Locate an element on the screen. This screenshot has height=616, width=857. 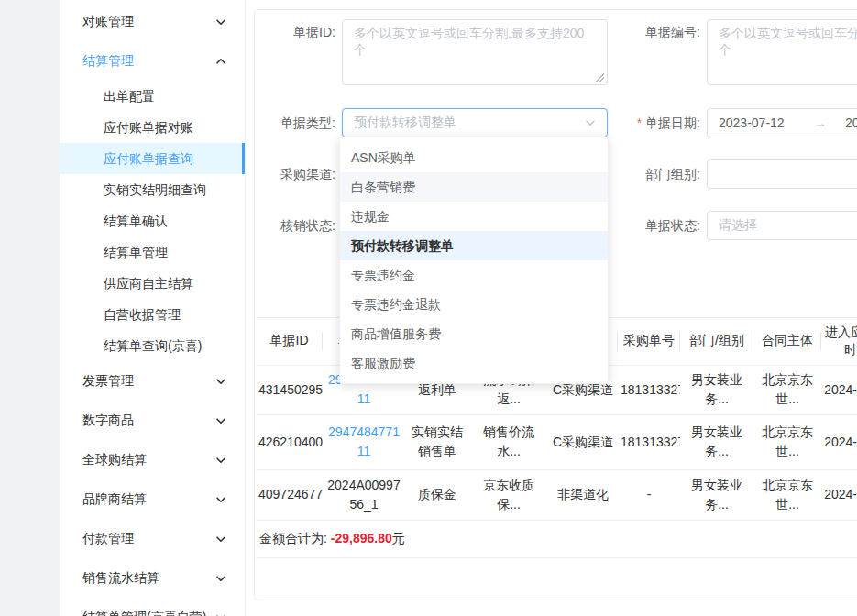
header-dept-group: 部门/组别 is located at coordinates (717, 341).